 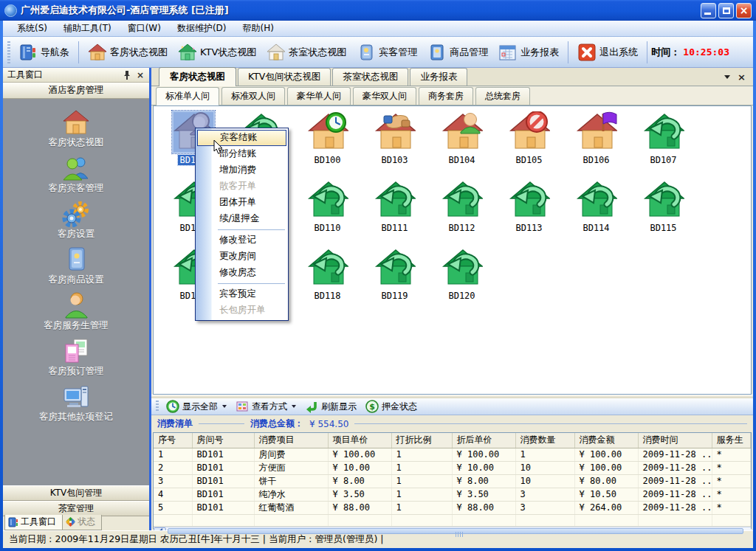 What do you see at coordinates (242, 240) in the screenshot?
I see `context-menu-item: 修改登记` at bounding box center [242, 240].